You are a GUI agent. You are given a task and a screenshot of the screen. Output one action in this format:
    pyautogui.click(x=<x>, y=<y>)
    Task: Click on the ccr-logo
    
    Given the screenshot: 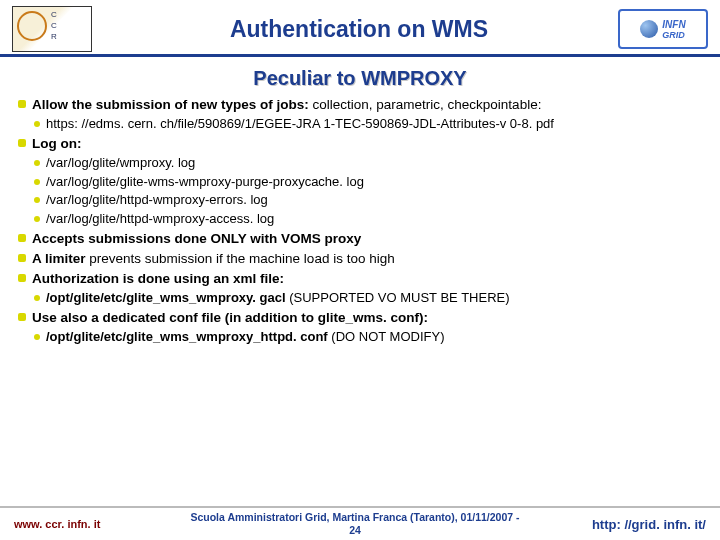 What is the action you would take?
    pyautogui.click(x=52, y=29)
    